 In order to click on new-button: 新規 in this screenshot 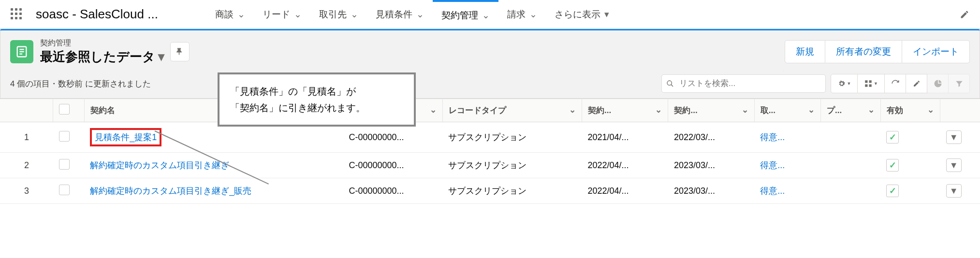, I will do `click(805, 52)`.